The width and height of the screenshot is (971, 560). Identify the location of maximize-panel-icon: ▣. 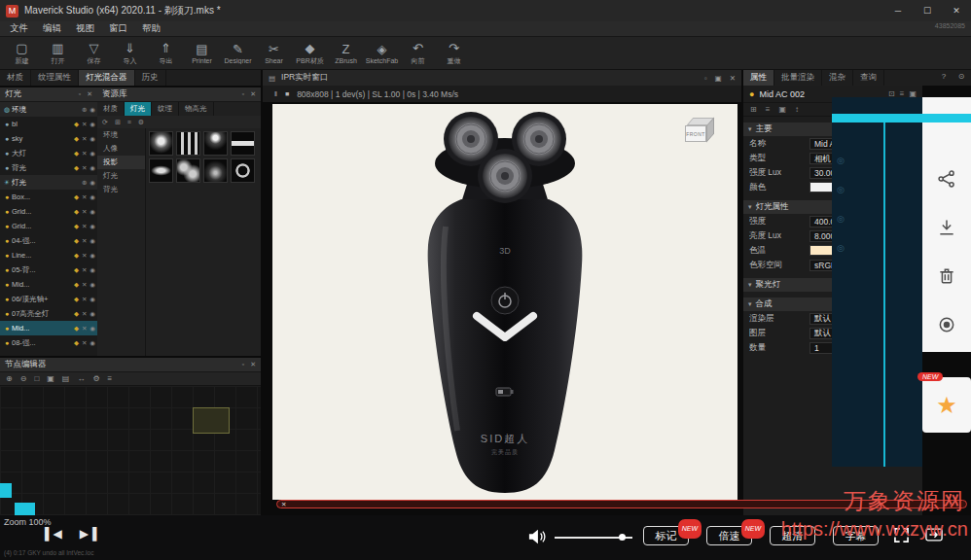
(718, 78).